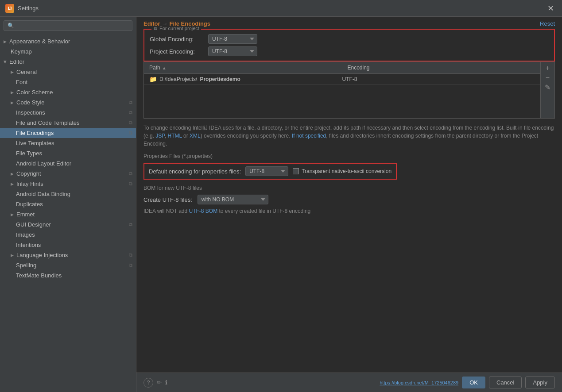  Describe the element at coordinates (505, 382) in the screenshot. I see `cancel-button: Cancel` at that location.